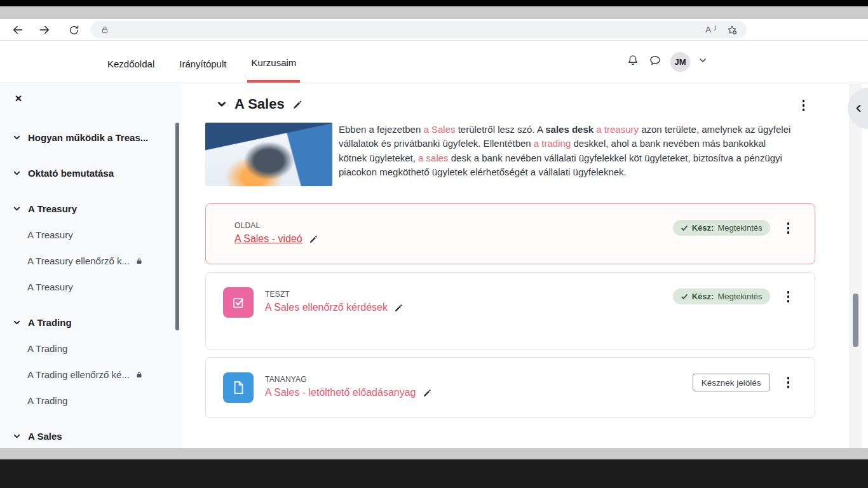 The width and height of the screenshot is (868, 488). Describe the element at coordinates (434, 62) in the screenshot. I see `app-header: Kezdőoldal Irányítópult Kurzusaim JM` at that location.